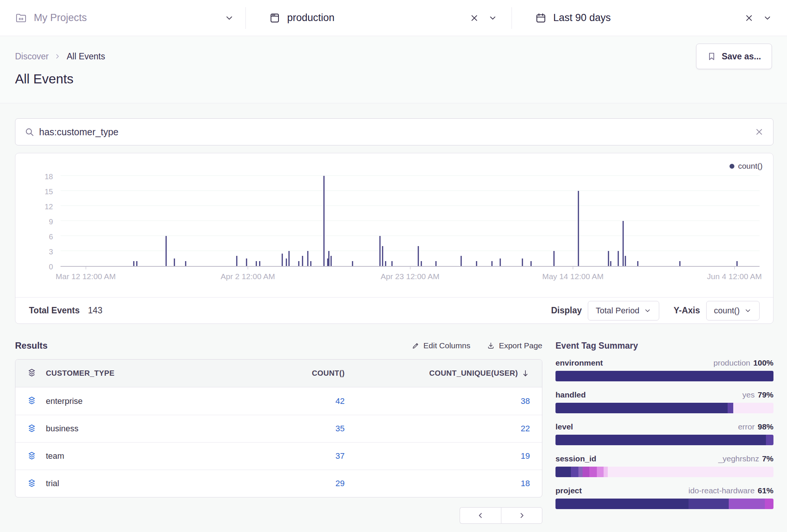 Image resolution: width=787 pixels, height=532 pixels. I want to click on tag-value: yes, so click(749, 394).